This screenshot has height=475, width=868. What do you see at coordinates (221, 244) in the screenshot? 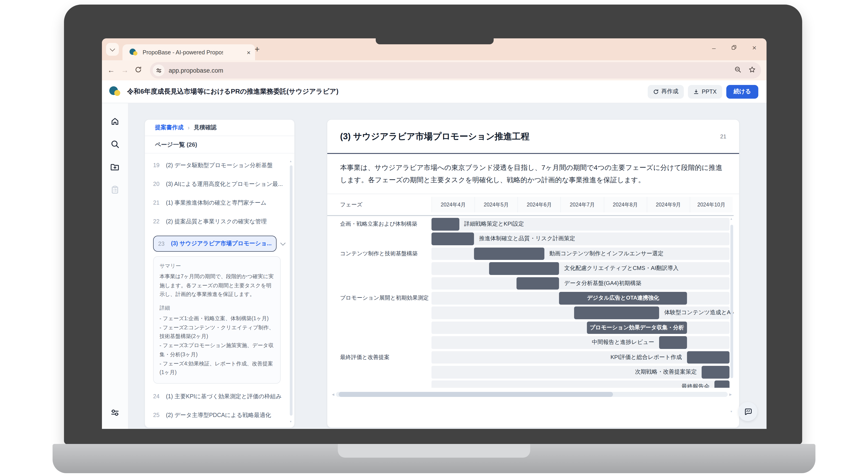
I see `page-item-label: (3) サウジアラビア市場プロモーショ...` at bounding box center [221, 244].